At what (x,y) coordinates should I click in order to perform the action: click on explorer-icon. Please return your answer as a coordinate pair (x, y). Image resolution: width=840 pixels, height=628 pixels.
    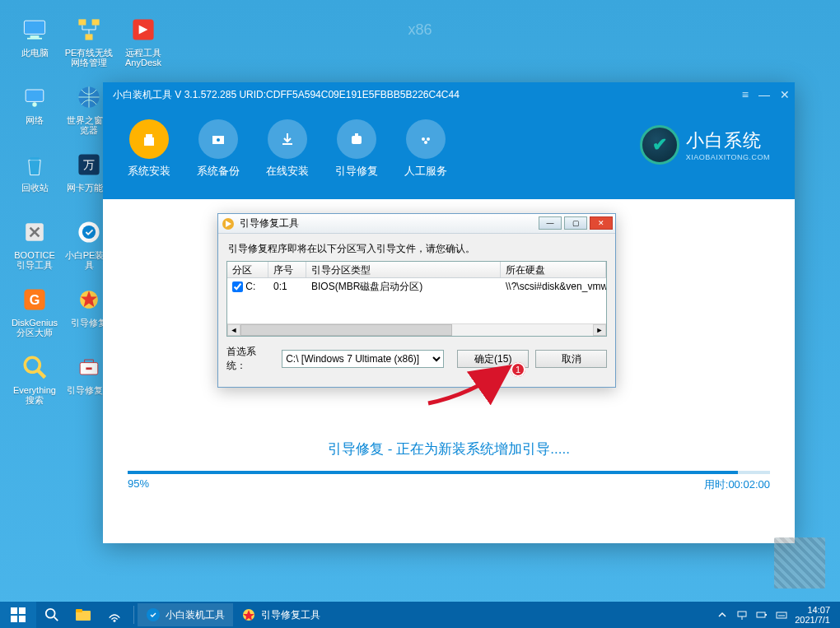
    Looking at the image, I should click on (83, 615).